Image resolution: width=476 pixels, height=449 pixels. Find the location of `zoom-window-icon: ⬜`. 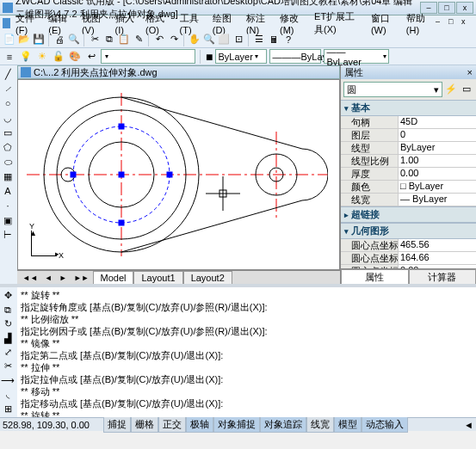

zoom-window-icon: ⬜ is located at coordinates (224, 40).